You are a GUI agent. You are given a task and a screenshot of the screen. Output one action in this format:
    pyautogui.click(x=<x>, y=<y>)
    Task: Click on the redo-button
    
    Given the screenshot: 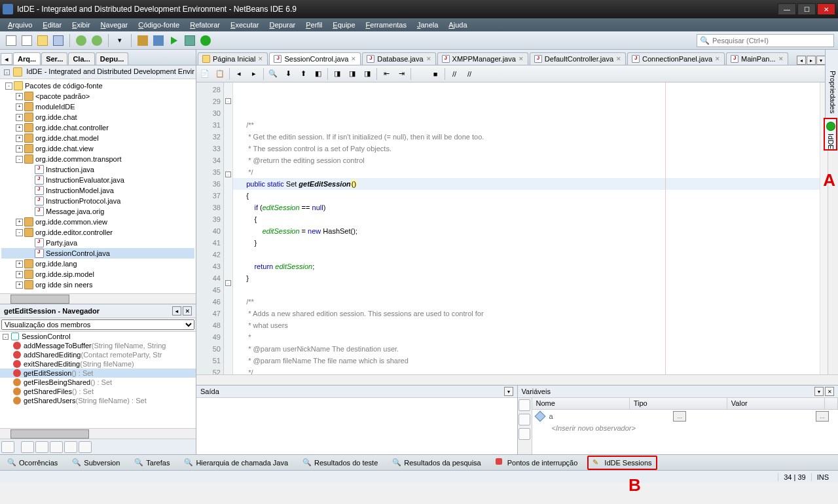 What is the action you would take?
    pyautogui.click(x=97, y=41)
    